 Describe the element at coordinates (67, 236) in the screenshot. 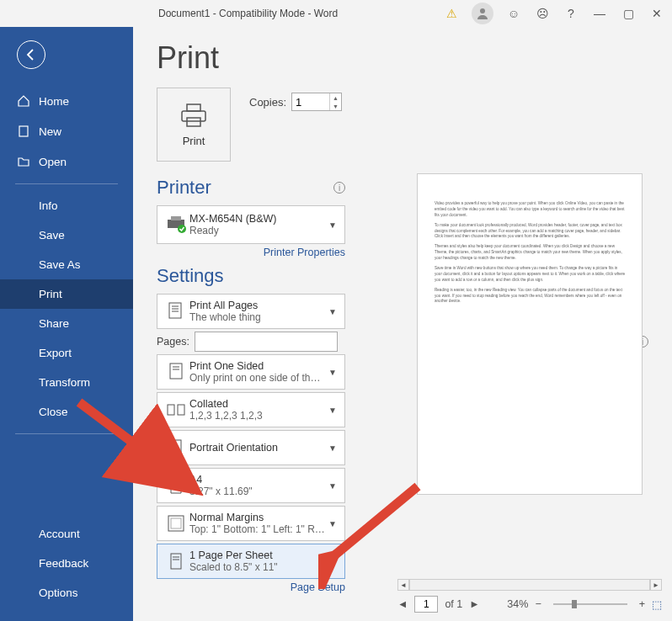

I see `sidebar-item-save: Save` at that location.